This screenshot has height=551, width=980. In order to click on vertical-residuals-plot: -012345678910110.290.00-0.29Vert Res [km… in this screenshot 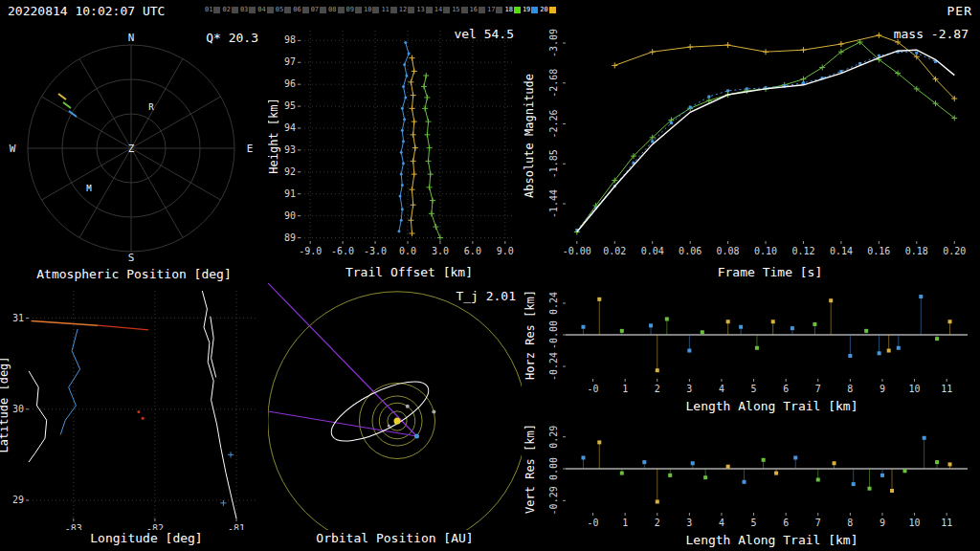, I will do `click(750, 475)`.